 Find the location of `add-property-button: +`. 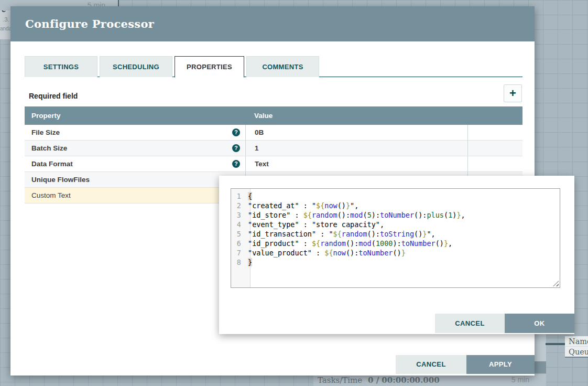

add-property-button: + is located at coordinates (513, 93).